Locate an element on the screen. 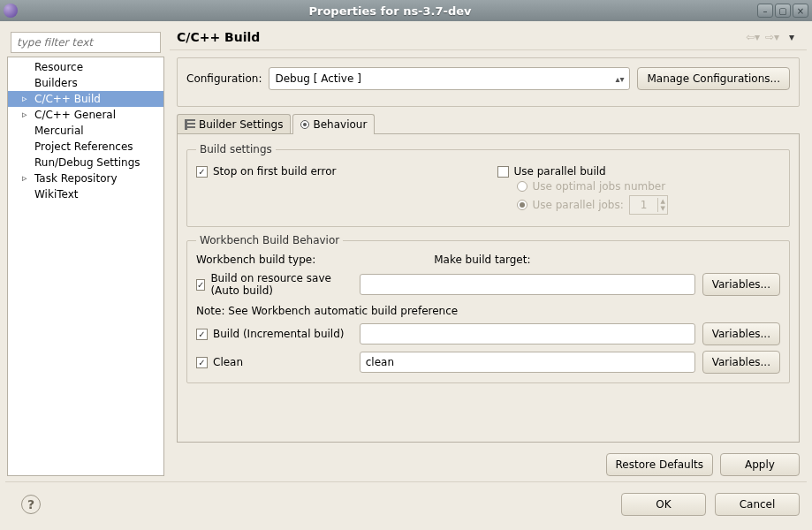 Image resolution: width=812 pixels, height=530 pixels. parallel-jobs-value: 1 is located at coordinates (644, 205).